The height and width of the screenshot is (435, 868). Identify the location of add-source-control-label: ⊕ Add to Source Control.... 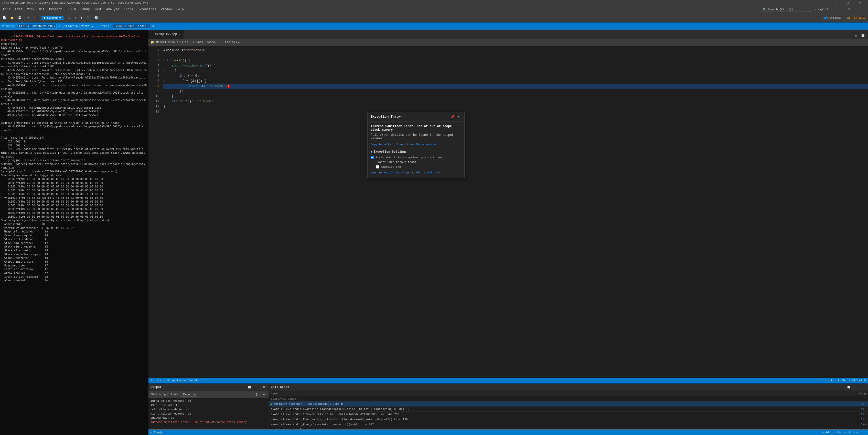
(844, 432).